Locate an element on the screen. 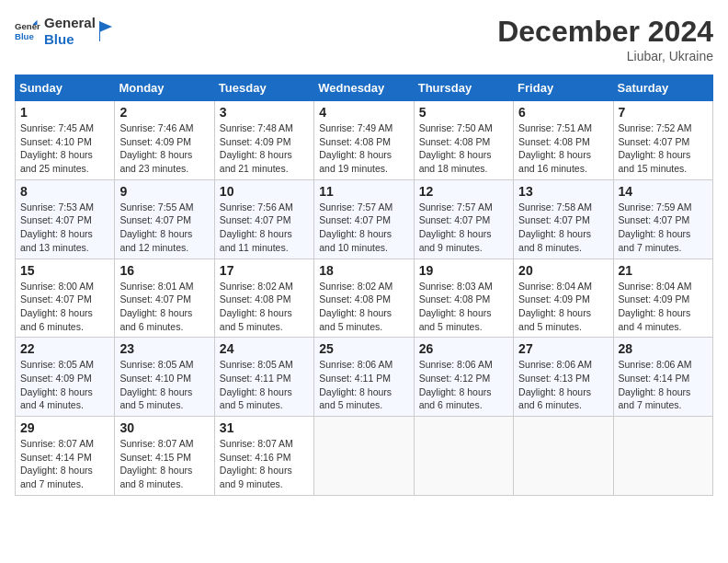 The height and width of the screenshot is (563, 728). day-number: 21 is located at coordinates (664, 270).